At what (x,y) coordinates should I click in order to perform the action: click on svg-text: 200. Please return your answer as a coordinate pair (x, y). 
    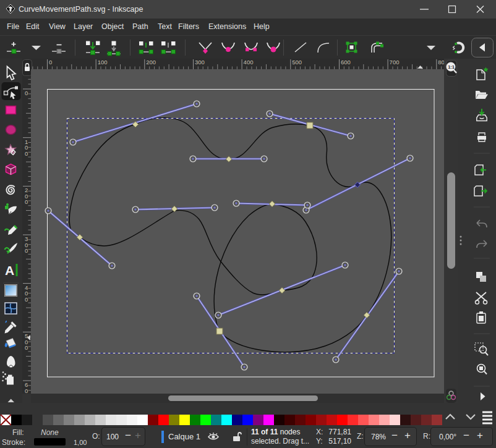
    Looking at the image, I should click on (151, 62).